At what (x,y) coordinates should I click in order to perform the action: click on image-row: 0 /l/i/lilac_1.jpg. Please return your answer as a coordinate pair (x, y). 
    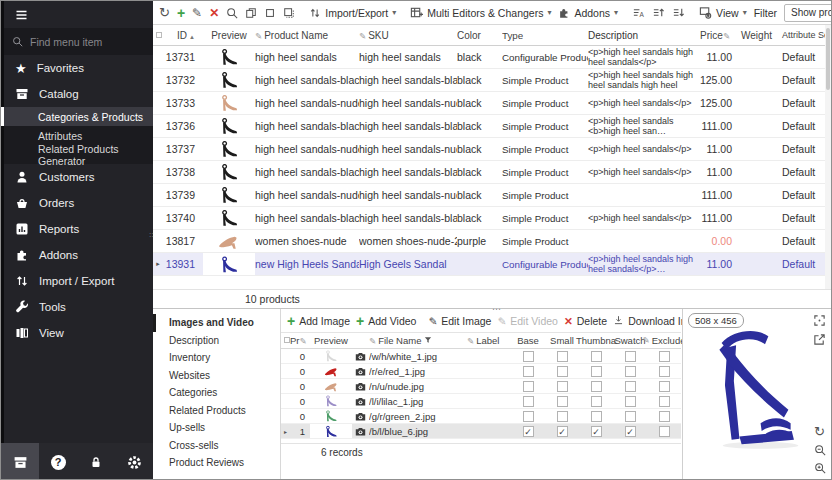
    Looking at the image, I should click on (481, 402).